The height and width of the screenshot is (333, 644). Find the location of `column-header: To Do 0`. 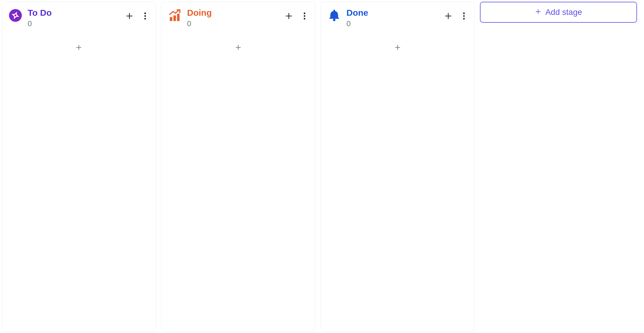

column-header: To Do 0 is located at coordinates (79, 17).